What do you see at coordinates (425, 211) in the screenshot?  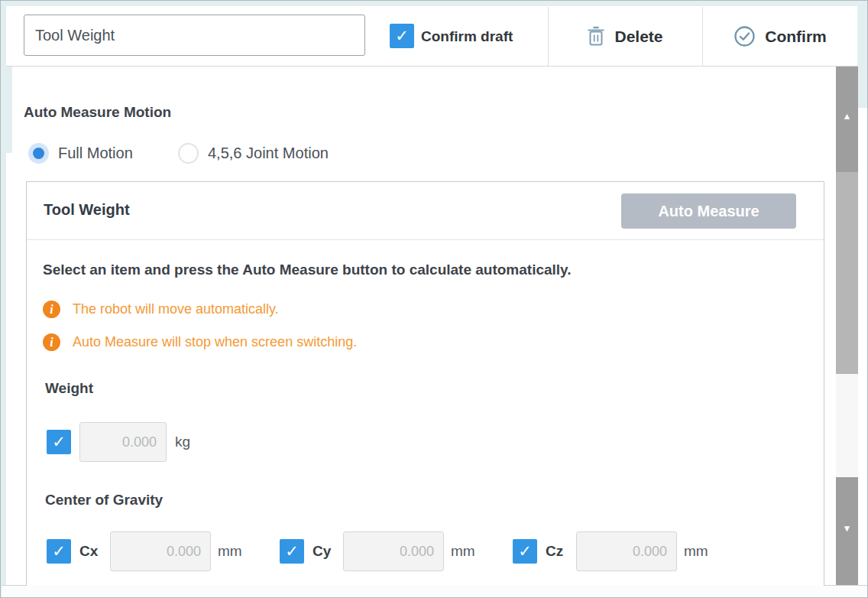 I see `panel-header: Tool Weight Auto Measure` at bounding box center [425, 211].